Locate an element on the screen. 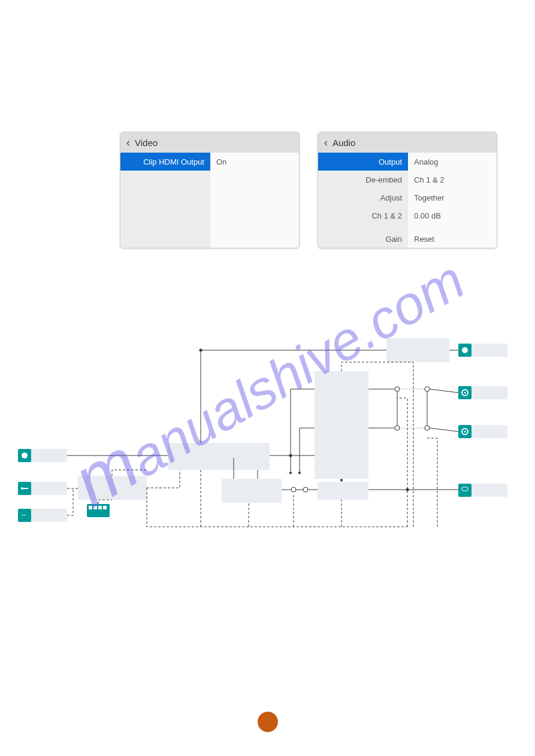 The height and width of the screenshot is (756, 535). audio-row-1-label: De-embed is located at coordinates (363, 180).